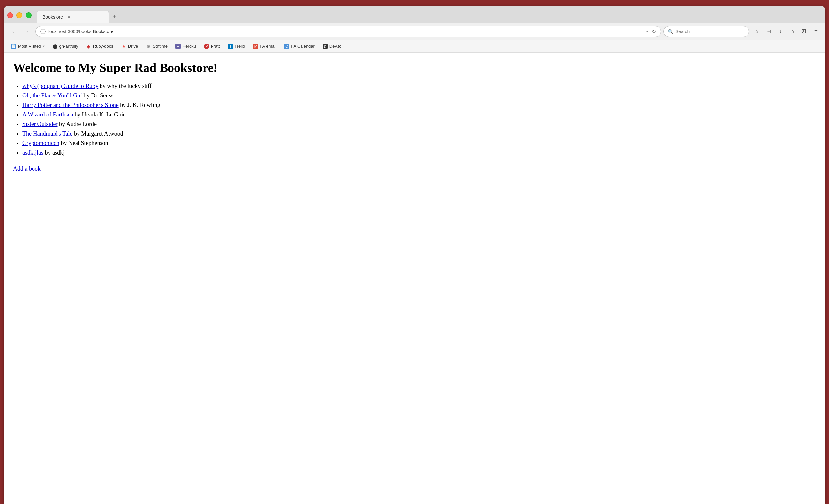 This screenshot has width=829, height=504. What do you see at coordinates (40, 124) in the screenshot?
I see `book-title-link: Sister Outsider` at bounding box center [40, 124].